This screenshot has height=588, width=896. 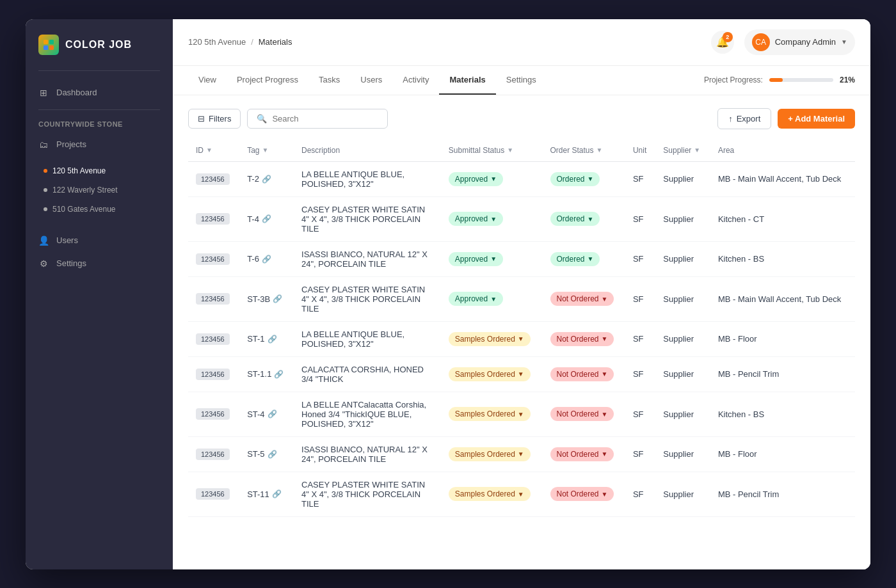 I want to click on cell-unit-0: SF, so click(x=640, y=179).